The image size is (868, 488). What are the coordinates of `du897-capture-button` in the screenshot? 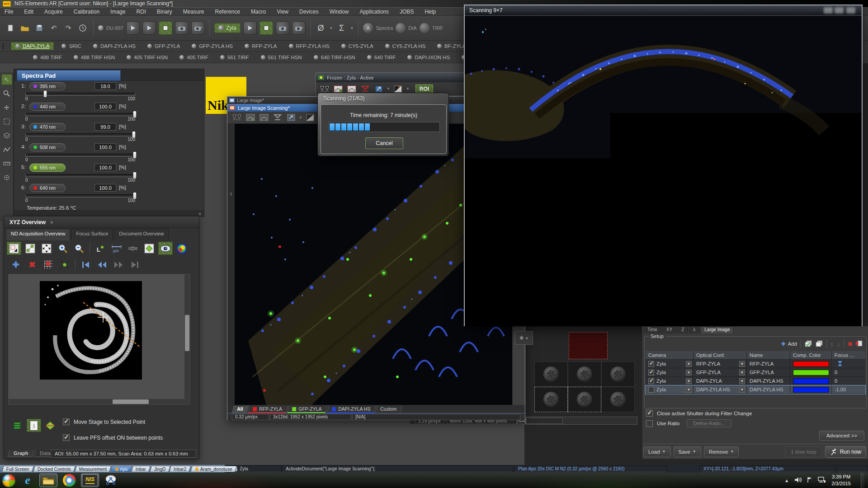 It's located at (182, 28).